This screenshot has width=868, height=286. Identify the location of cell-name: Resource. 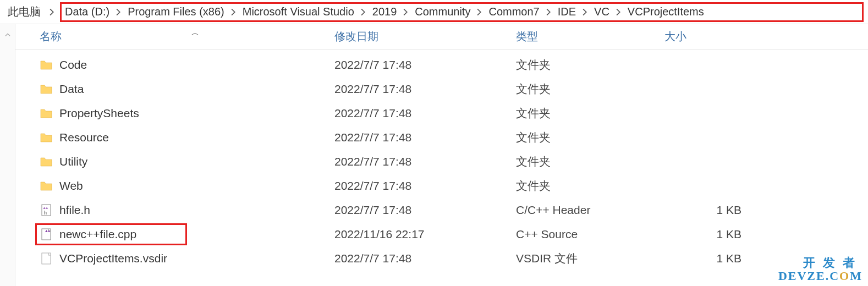
(175, 138).